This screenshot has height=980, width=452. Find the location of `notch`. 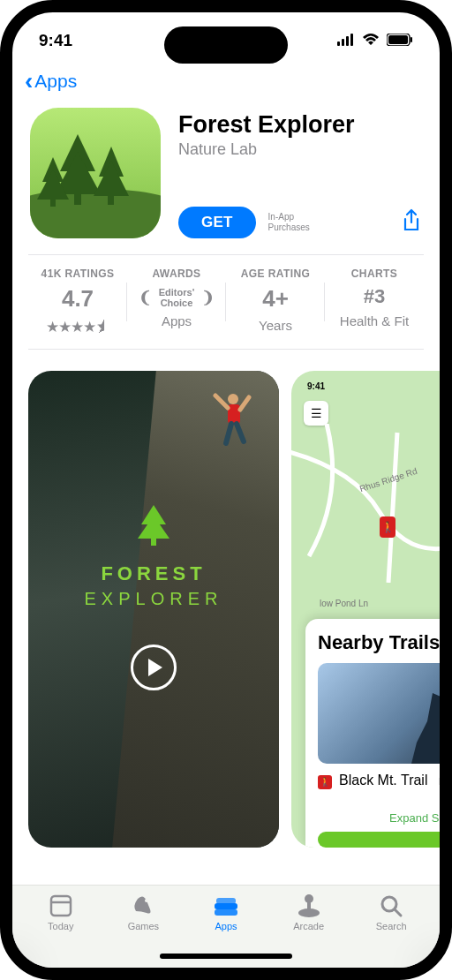

notch is located at coordinates (226, 45).